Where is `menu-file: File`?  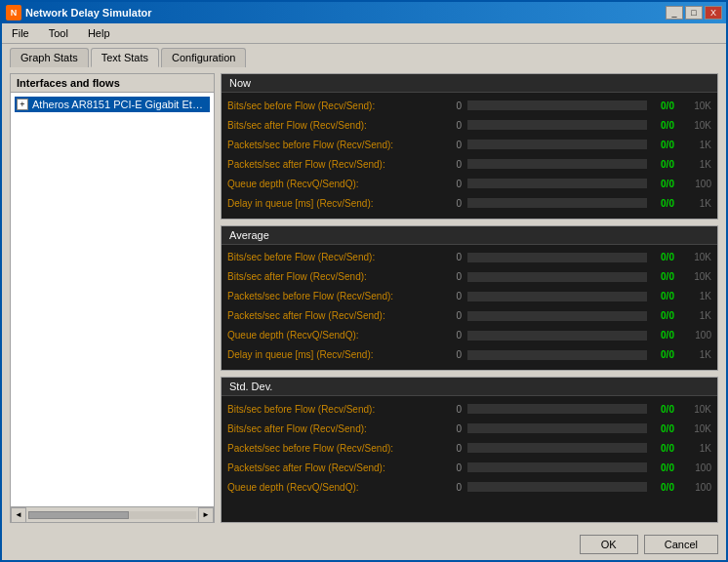
menu-file: File is located at coordinates (20, 33).